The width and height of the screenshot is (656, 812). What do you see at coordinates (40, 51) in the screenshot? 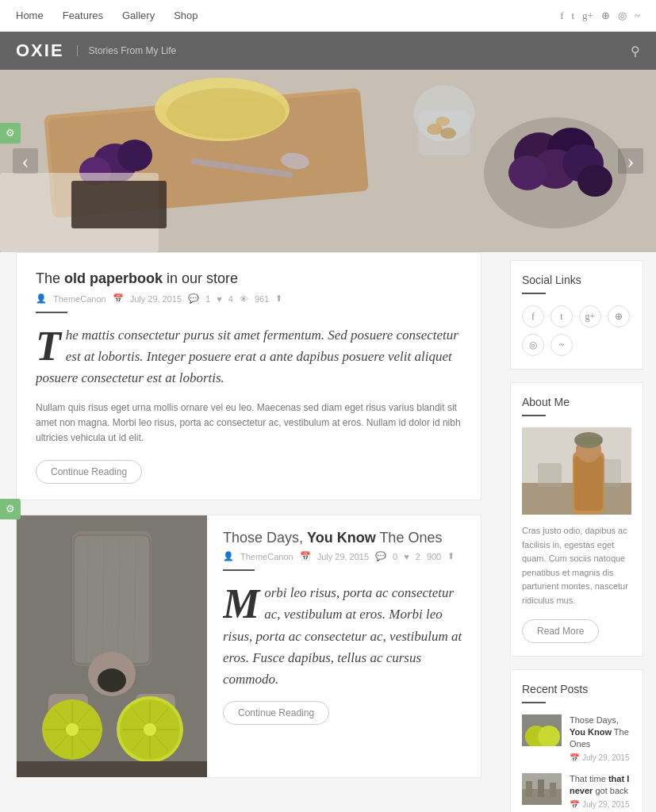
I see `brand-logo: OXIE` at bounding box center [40, 51].